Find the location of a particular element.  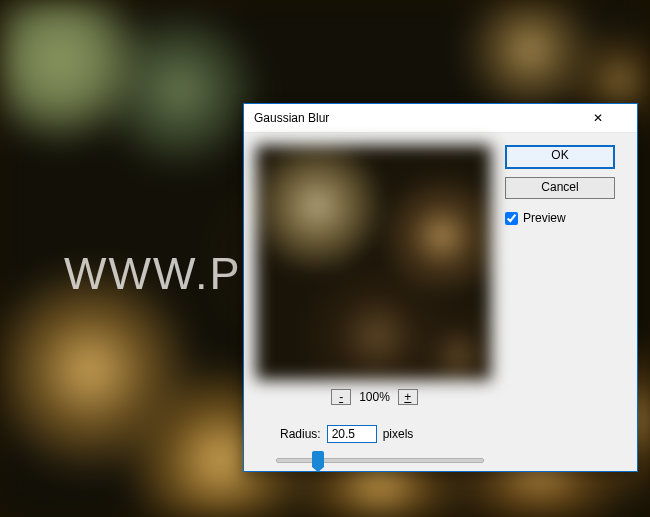

preview-checkbox-row: Preview is located at coordinates (560, 218).